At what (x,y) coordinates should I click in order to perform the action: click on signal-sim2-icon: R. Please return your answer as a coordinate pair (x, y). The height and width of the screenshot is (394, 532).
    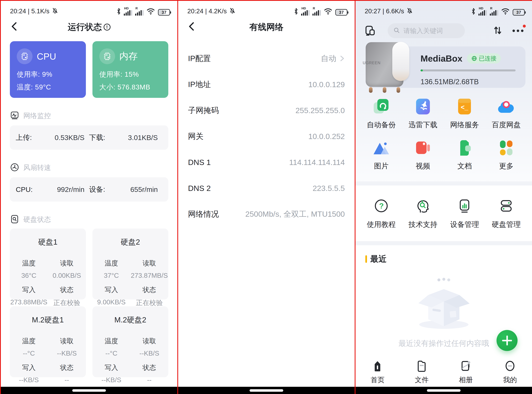
    Looking at the image, I should click on (494, 11).